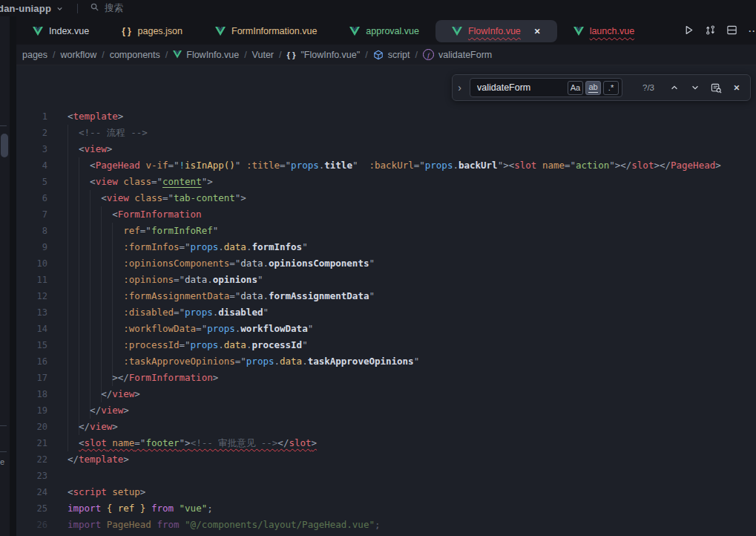 This screenshot has width=756, height=536. I want to click on code-line-6: 6 <view class="tab-content">, so click(386, 198).